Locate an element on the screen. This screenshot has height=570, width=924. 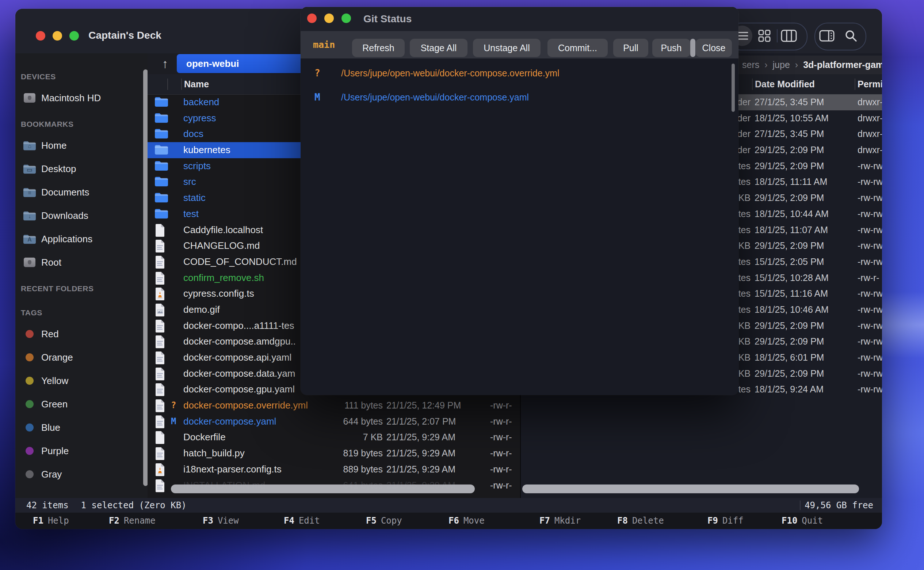
fn-f3-view: F3View is located at coordinates (221, 521).